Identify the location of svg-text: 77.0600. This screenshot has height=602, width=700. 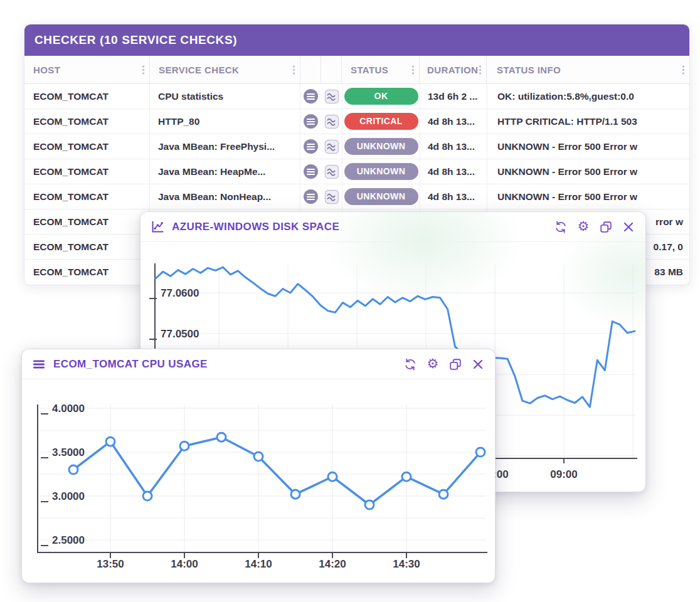
(179, 293).